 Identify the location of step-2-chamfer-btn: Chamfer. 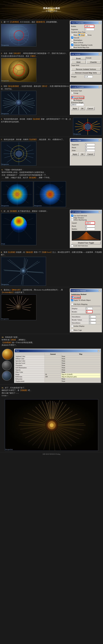
(94, 62).